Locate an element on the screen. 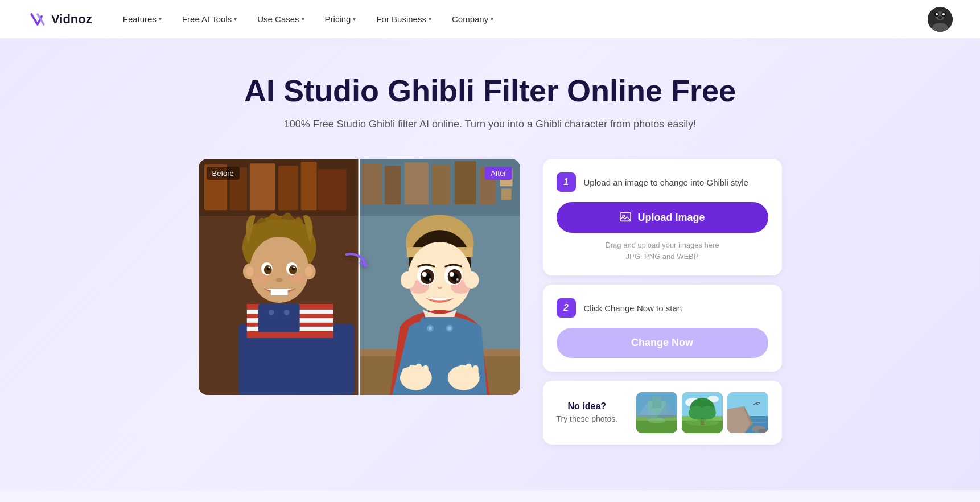 The height and width of the screenshot is (502, 980). before-image is located at coordinates (279, 277).